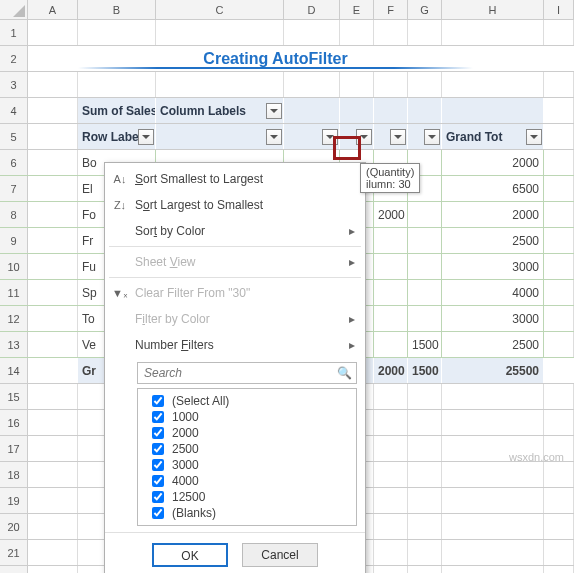  Describe the element at coordinates (117, 136) in the screenshot. I see `row-labels-cell: Row Labels` at that location.